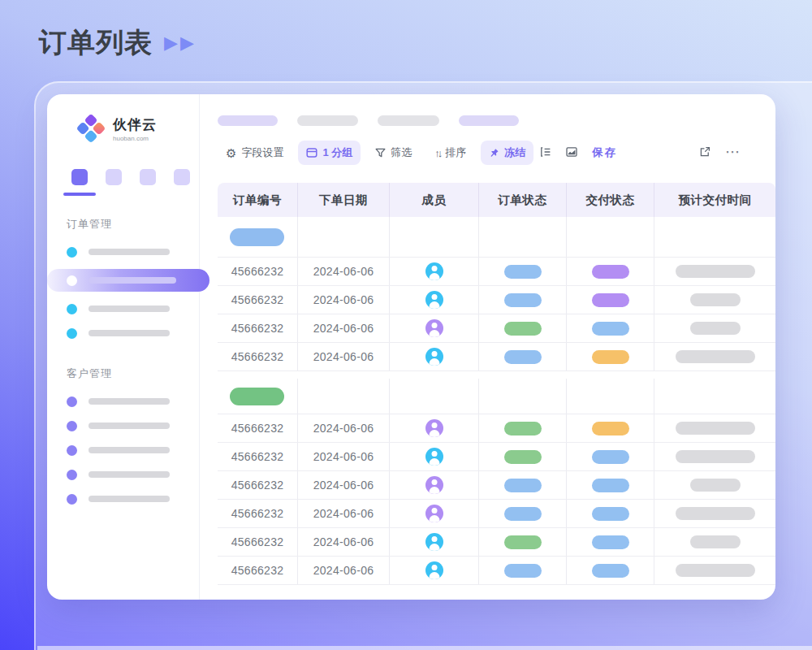 The width and height of the screenshot is (812, 650). I want to click on column-header-3: 成员, so click(434, 200).